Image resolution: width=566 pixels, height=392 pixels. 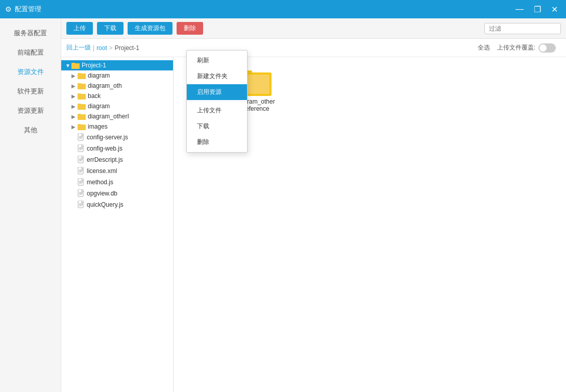 I want to click on breadcrumb-bar: 回上一级 | root > Project-1 全选 上传文件覆盖:, so click(x=313, y=48).